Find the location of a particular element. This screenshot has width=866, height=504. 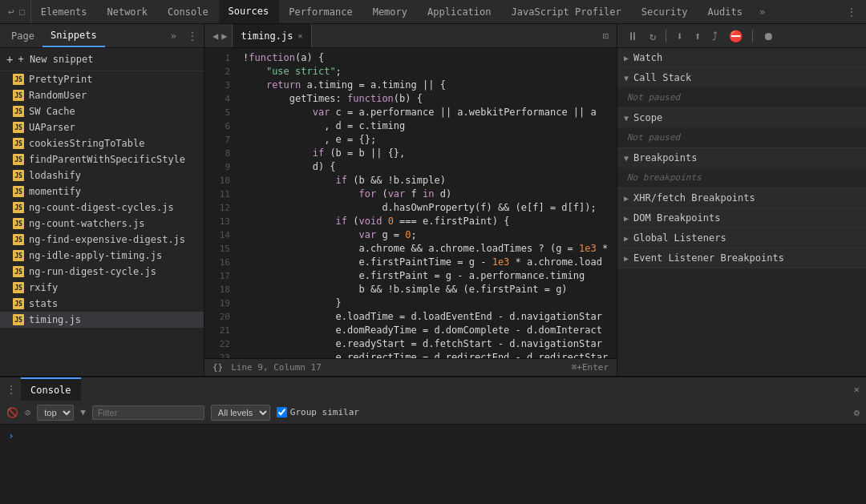

bottom-bar: ⋮ Console ✕ is located at coordinates (433, 389).